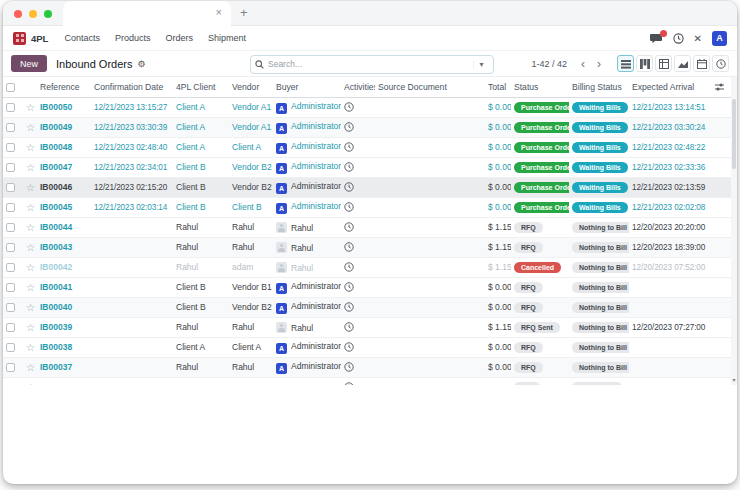  Describe the element at coordinates (682, 64) in the screenshot. I see `graph-view-button` at that location.